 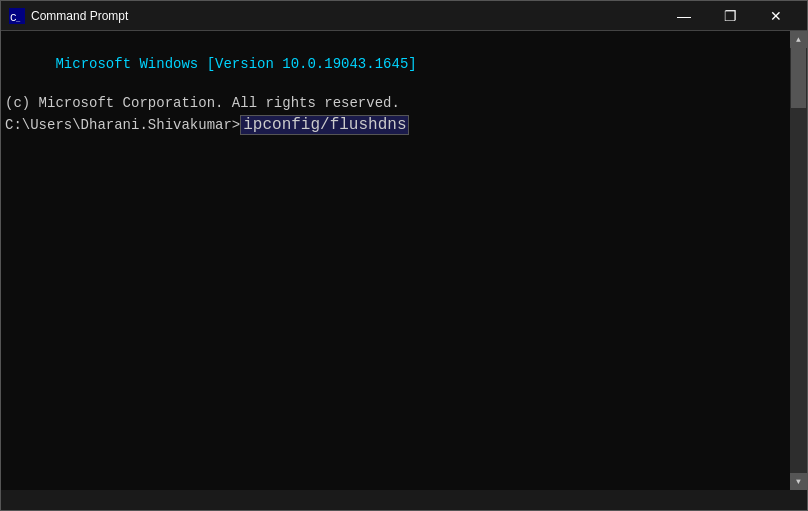 What do you see at coordinates (404, 64) in the screenshot?
I see `console-output: Microsoft Windows [Version 10.0.19043.16…` at bounding box center [404, 64].